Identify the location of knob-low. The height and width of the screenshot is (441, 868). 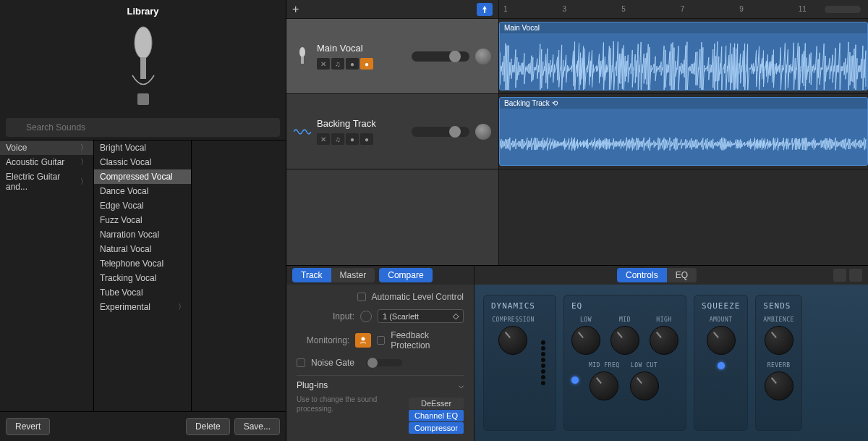
(586, 340).